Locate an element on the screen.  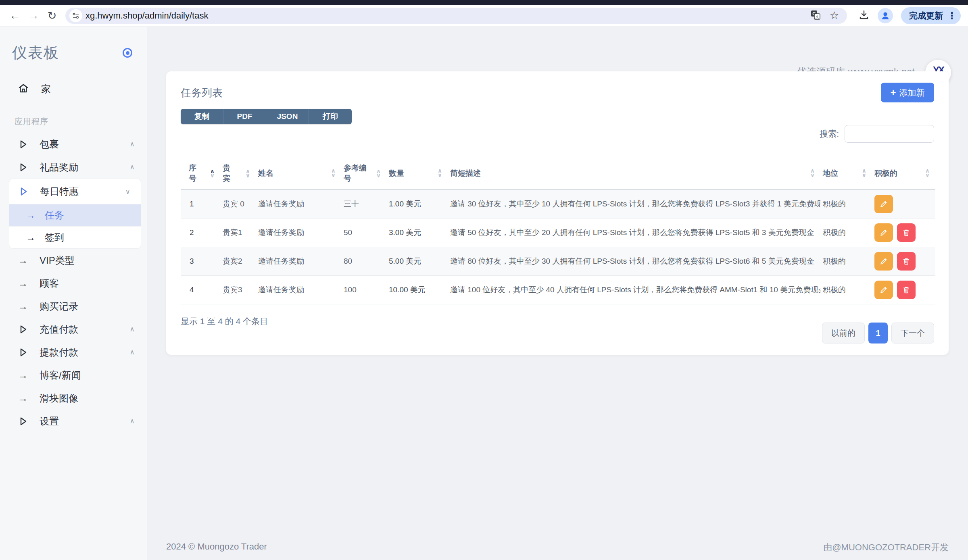
add-new-button: + 添加新 is located at coordinates (908, 93).